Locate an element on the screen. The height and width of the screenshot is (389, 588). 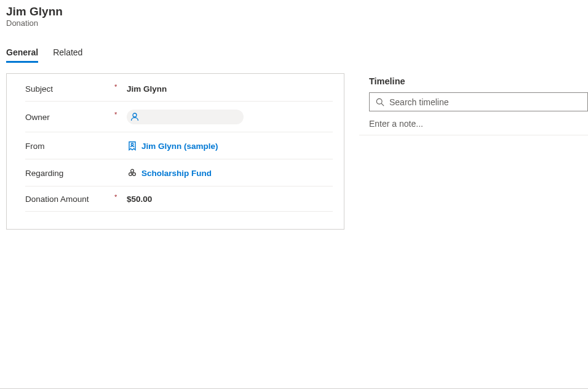
contact-icon is located at coordinates (132, 146).